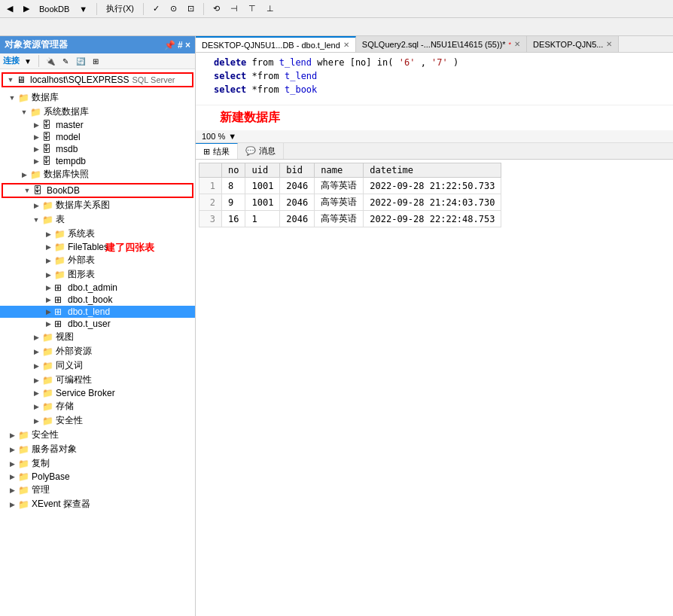  Describe the element at coordinates (573, 44) in the screenshot. I see `tab-2: DESKTOP-QJN5... ✕` at that location.